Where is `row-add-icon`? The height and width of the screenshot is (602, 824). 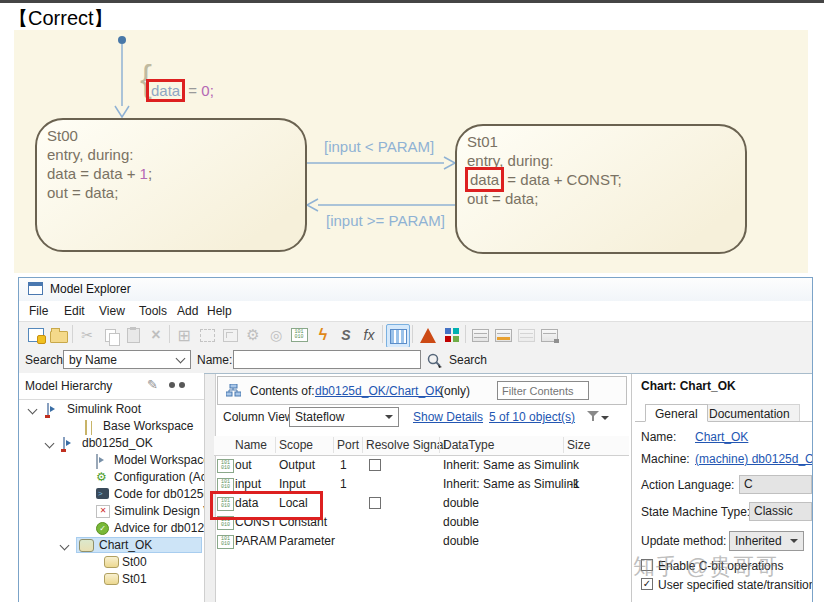 row-add-icon is located at coordinates (503, 335).